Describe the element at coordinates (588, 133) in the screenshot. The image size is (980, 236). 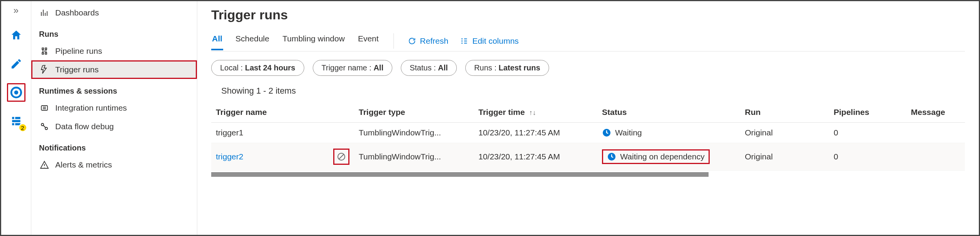
I see `table-row: trigger1 TumblingWindowTrig... 10/23/20,…` at that location.